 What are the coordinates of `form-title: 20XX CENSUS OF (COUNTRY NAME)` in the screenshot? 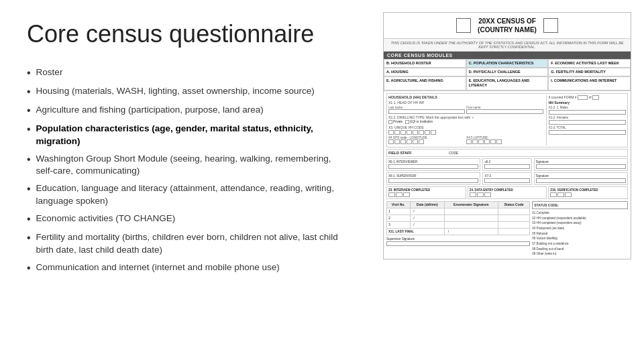 It's located at (507, 25).